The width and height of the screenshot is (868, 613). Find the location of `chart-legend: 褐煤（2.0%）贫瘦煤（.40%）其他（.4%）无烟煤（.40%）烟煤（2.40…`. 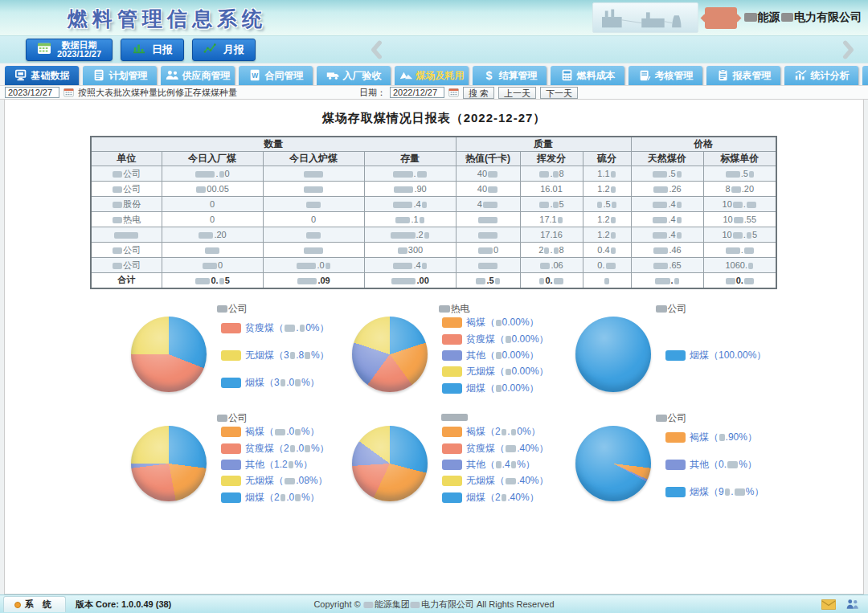

chart-legend: 褐煤（2.0%）贫瘦煤（.40%）其他（.4%）无烟煤（.40%）烟煤（2.40… is located at coordinates (495, 465).